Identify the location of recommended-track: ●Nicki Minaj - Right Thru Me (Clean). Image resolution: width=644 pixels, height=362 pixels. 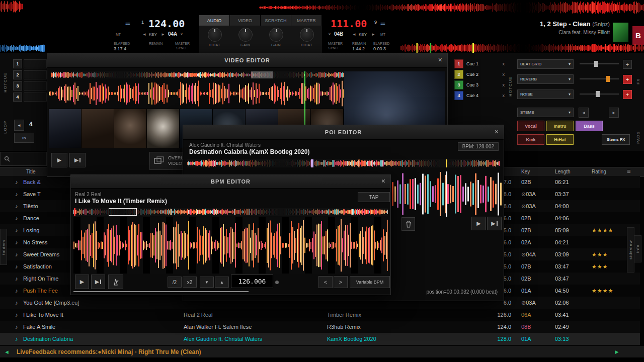
(149, 352).